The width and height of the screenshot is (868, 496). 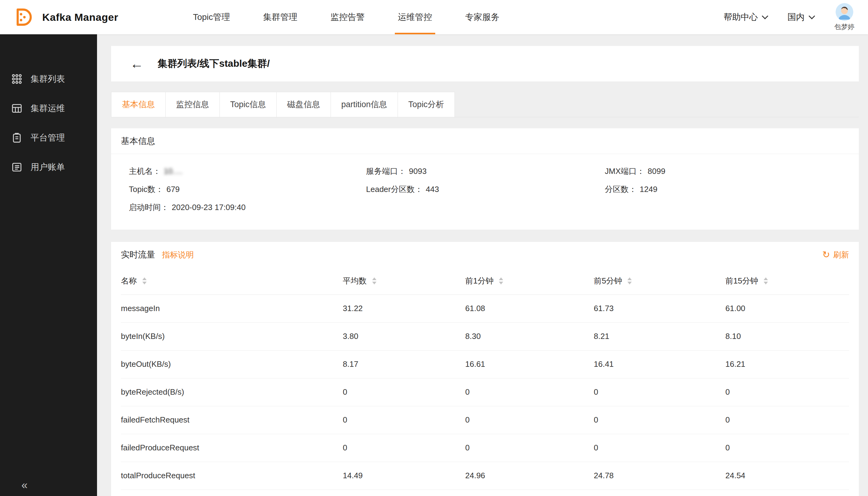 What do you see at coordinates (404, 309) in the screenshot?
I see `metric-value-cell: 31.22` at bounding box center [404, 309].